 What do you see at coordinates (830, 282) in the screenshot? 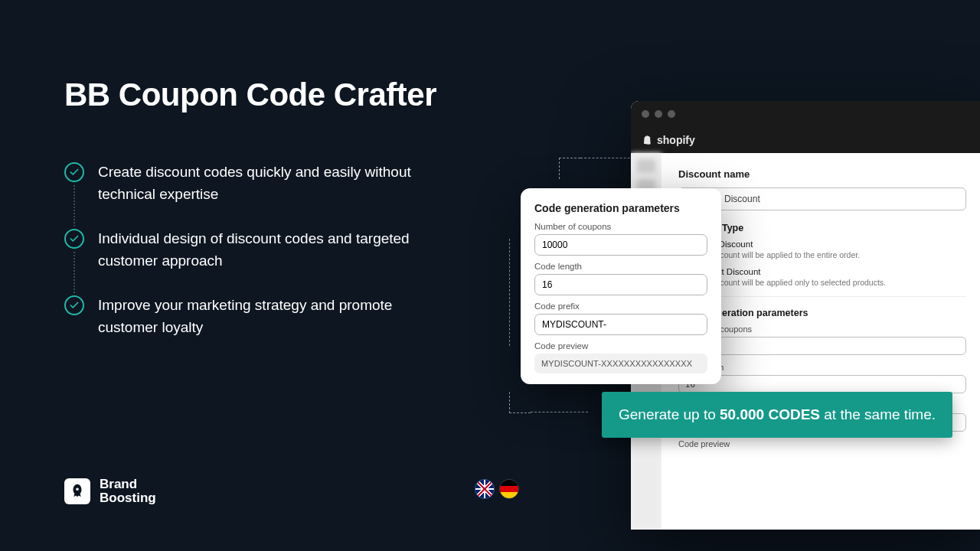
I see `radio-product-desc: The discount will be applied only to sel…` at bounding box center [830, 282].